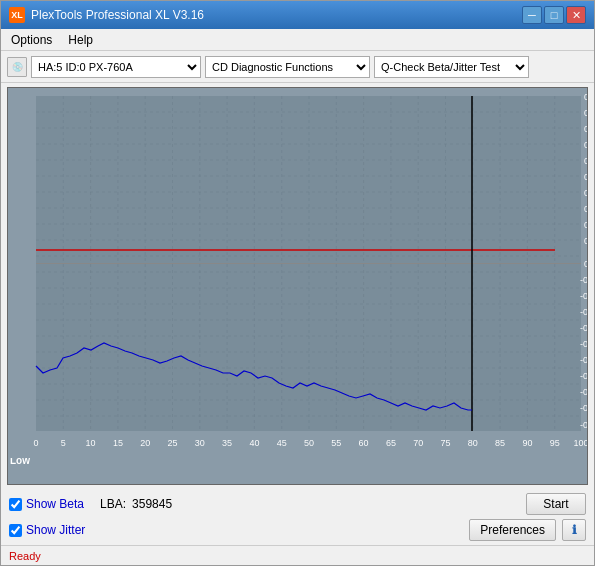 The width and height of the screenshot is (595, 566). What do you see at coordinates (580, 443) in the screenshot?
I see `svg-text: 100` at bounding box center [580, 443].